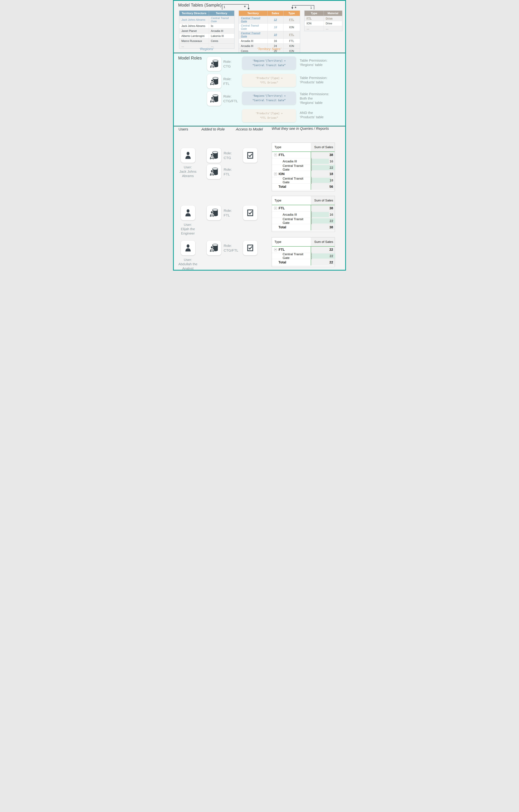  I want to click on report-detail-row: Arcadia III 16, so click(303, 161).